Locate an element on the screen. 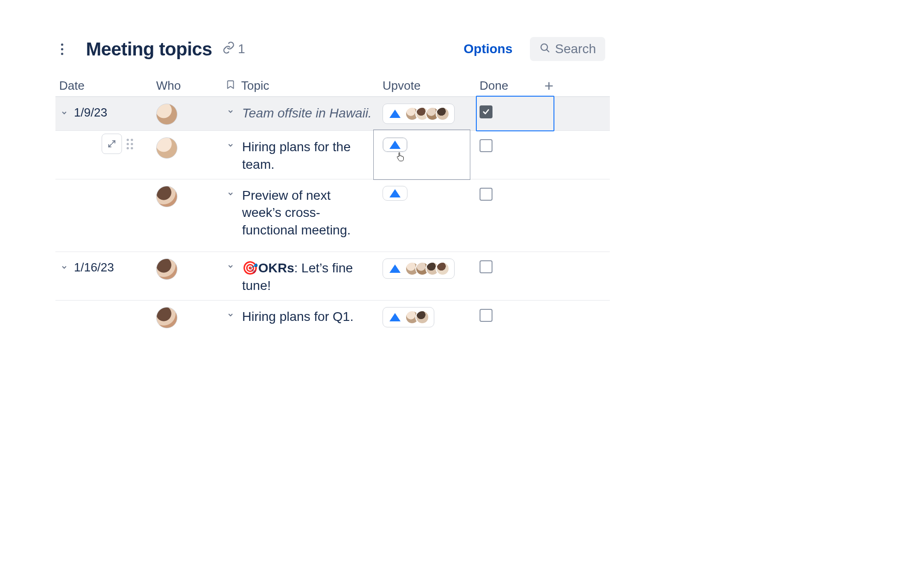 The width and height of the screenshot is (924, 578). table-row: Hiring plans for the team. is located at coordinates (333, 154).